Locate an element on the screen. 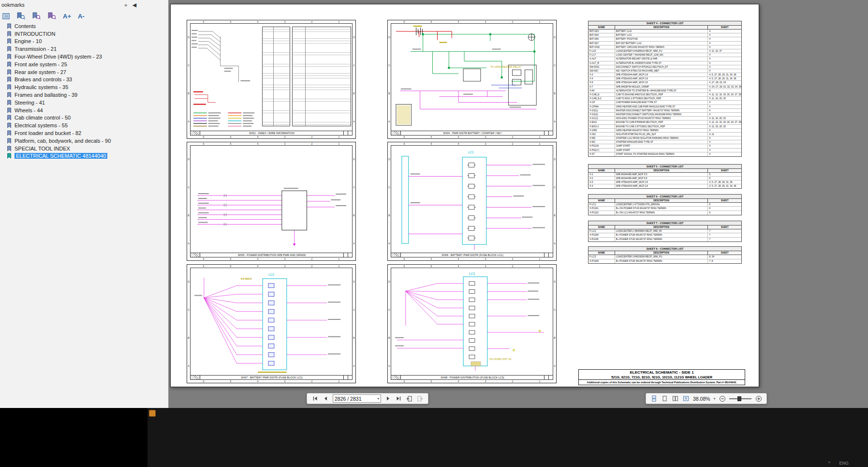  zoom-slider is located at coordinates (740, 399).